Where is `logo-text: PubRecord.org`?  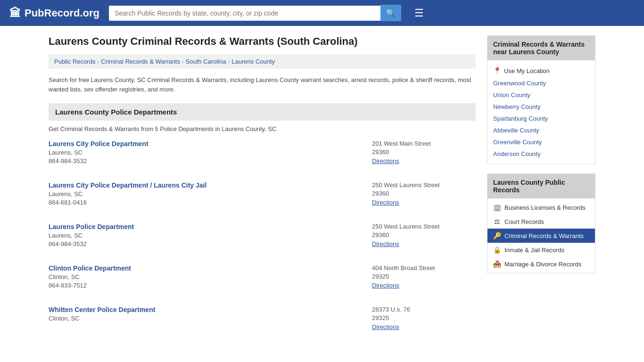
logo-text: PubRecord.org is located at coordinates (62, 13).